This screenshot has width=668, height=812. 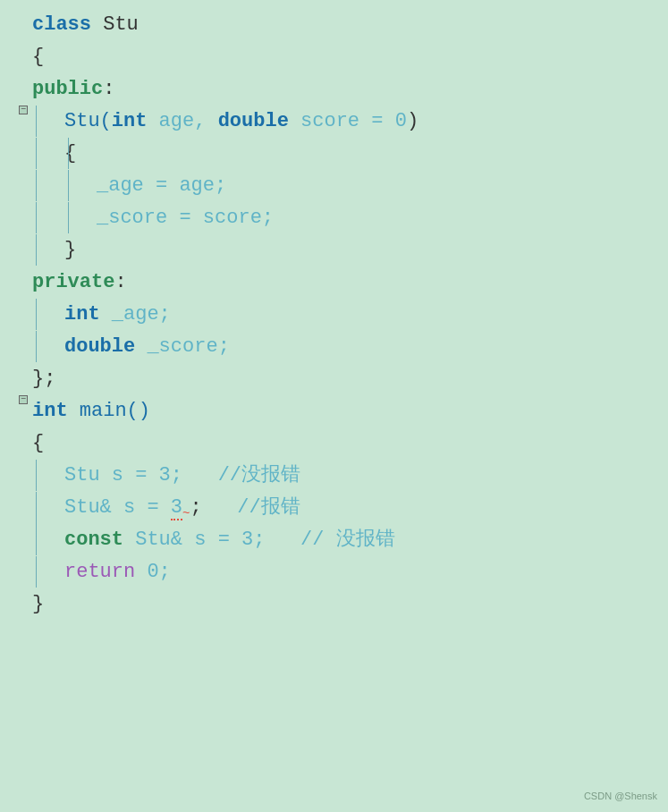 What do you see at coordinates (259, 476) in the screenshot?
I see `token: //没报错` at bounding box center [259, 476].